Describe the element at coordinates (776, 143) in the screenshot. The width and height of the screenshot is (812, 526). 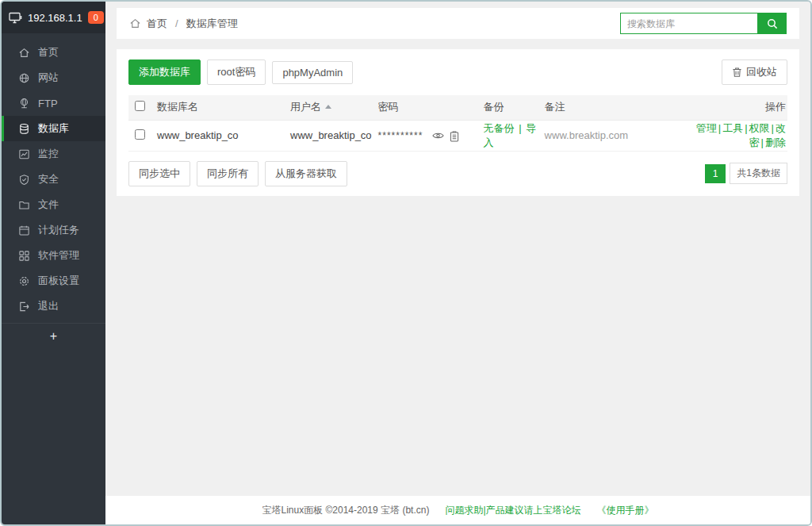
I see `delete-link: 删除` at that location.